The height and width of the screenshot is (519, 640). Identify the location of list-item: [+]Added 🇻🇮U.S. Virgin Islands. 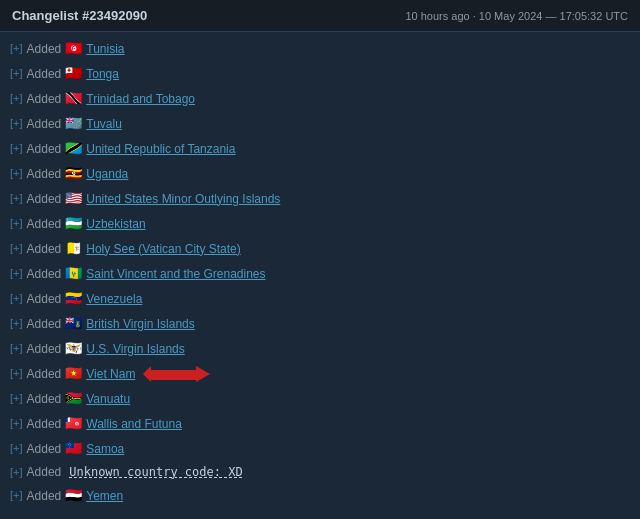
(320, 348).